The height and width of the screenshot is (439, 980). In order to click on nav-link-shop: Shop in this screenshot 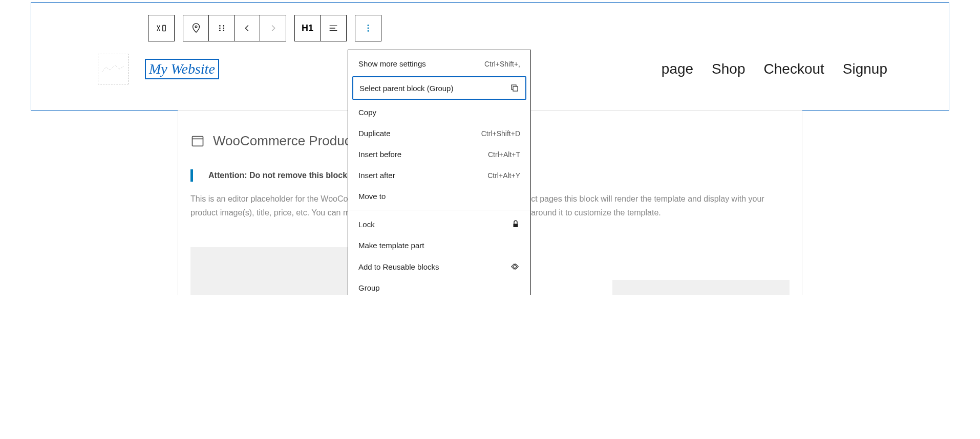, I will do `click(728, 69)`.